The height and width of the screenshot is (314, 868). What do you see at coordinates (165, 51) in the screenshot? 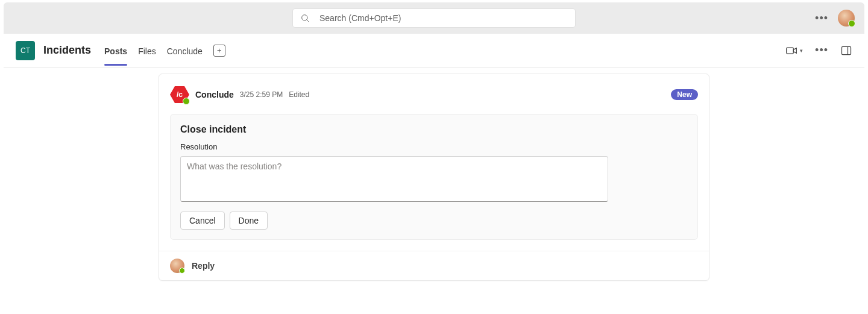
I see `tabs: Posts Files Conclude +` at bounding box center [165, 51].